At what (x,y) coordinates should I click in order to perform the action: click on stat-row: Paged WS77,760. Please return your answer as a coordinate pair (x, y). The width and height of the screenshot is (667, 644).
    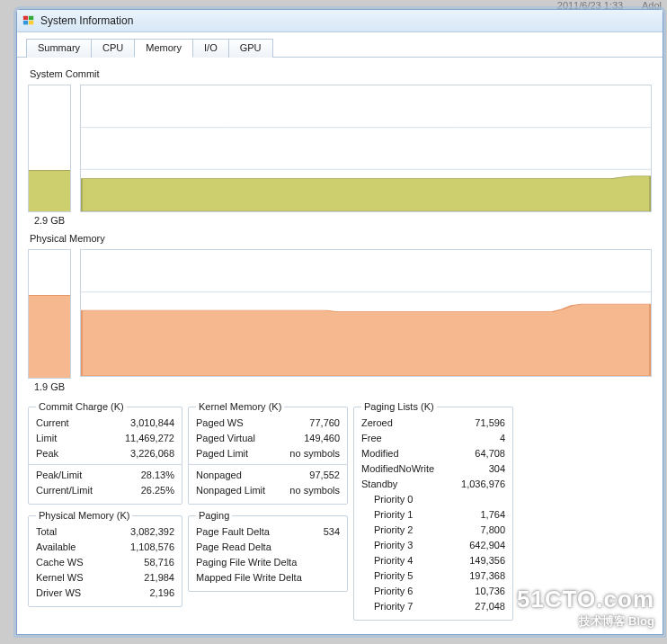
    Looking at the image, I should click on (268, 423).